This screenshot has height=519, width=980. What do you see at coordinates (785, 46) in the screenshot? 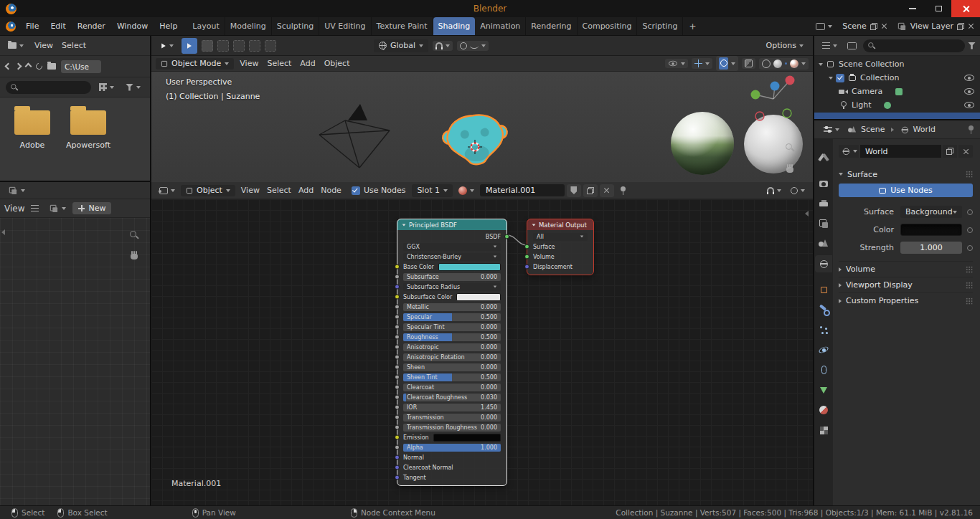
I see `options-dropdown: Options` at bounding box center [785, 46].